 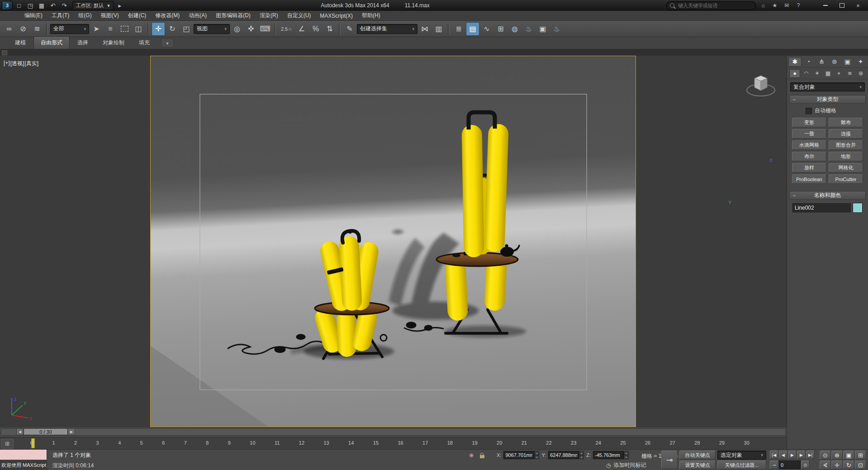 I want to click on next-frame-button: ▶, so click(x=802, y=455).